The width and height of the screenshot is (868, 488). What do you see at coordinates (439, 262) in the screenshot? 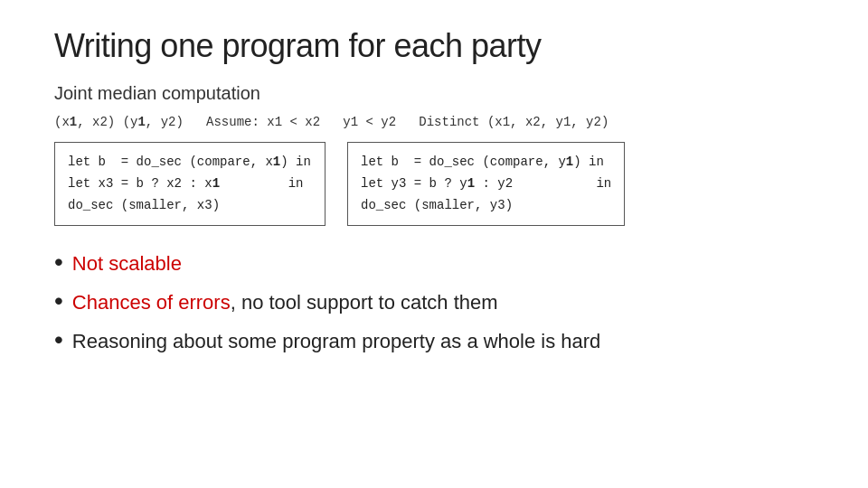
I see `bullet-item-1: • Not scalable` at bounding box center [439, 262].